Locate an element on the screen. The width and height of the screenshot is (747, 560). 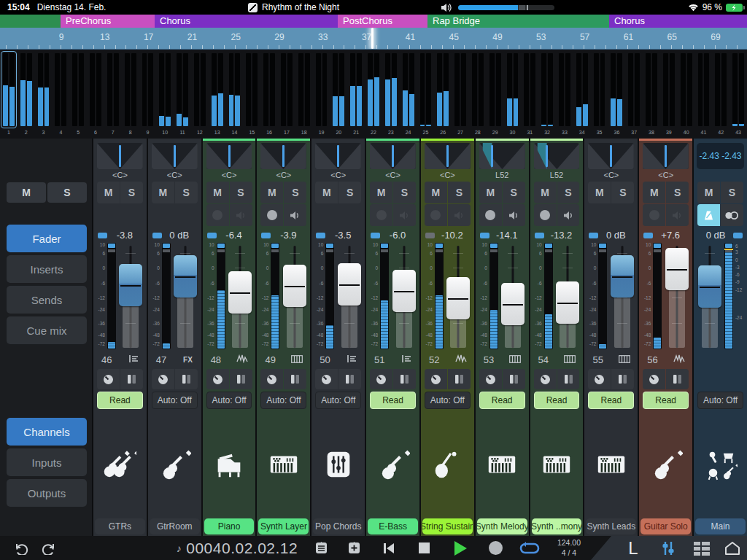
marker-list-button is located at coordinates (321, 548).